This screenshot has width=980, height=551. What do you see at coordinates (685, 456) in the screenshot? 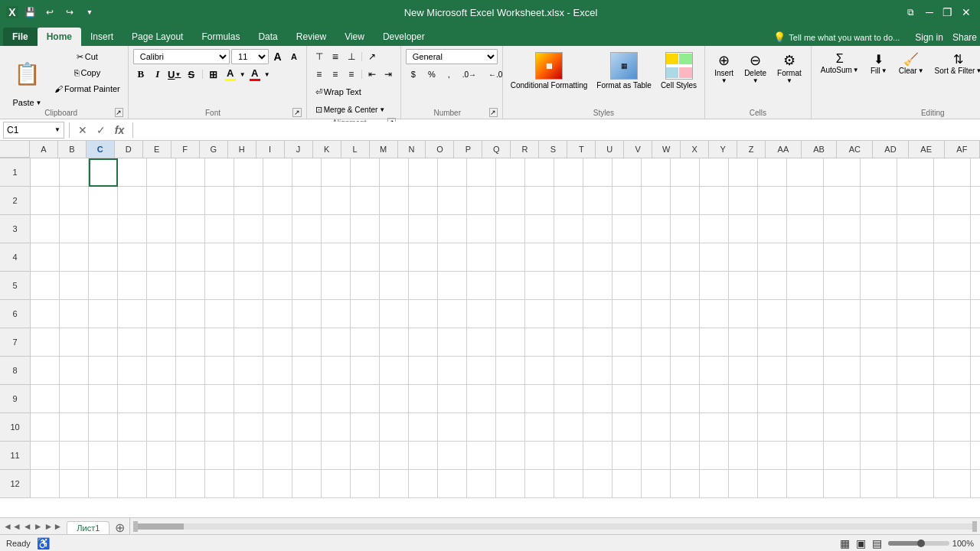
I see `cell-W11` at bounding box center [685, 456].